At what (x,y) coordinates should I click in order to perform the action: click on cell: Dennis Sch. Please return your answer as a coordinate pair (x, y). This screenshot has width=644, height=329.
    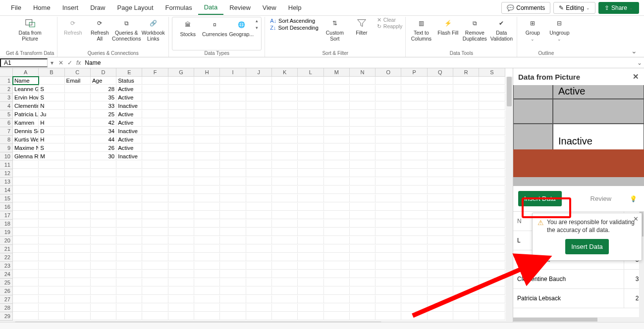
    Looking at the image, I should click on (26, 131).